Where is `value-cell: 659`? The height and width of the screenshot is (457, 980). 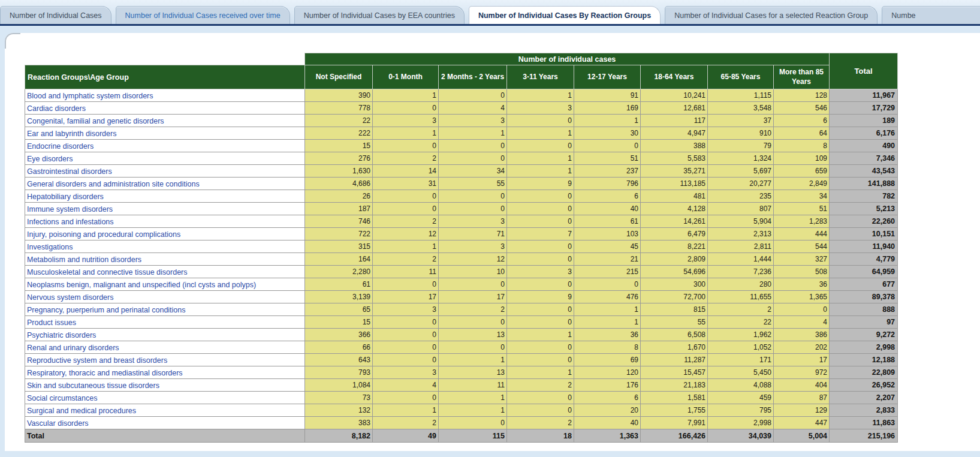 value-cell: 659 is located at coordinates (802, 172).